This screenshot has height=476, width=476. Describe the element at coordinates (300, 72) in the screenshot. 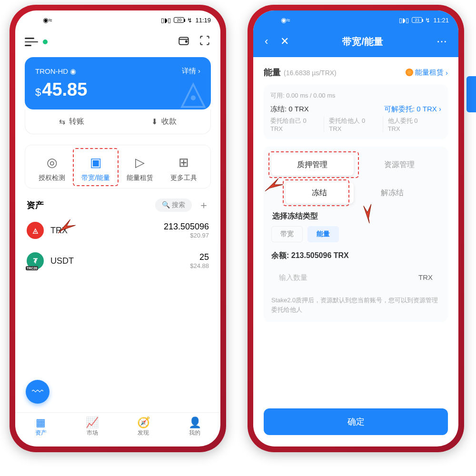

I see `energy-label: 能量(16.6838 µs/TRX)` at that location.